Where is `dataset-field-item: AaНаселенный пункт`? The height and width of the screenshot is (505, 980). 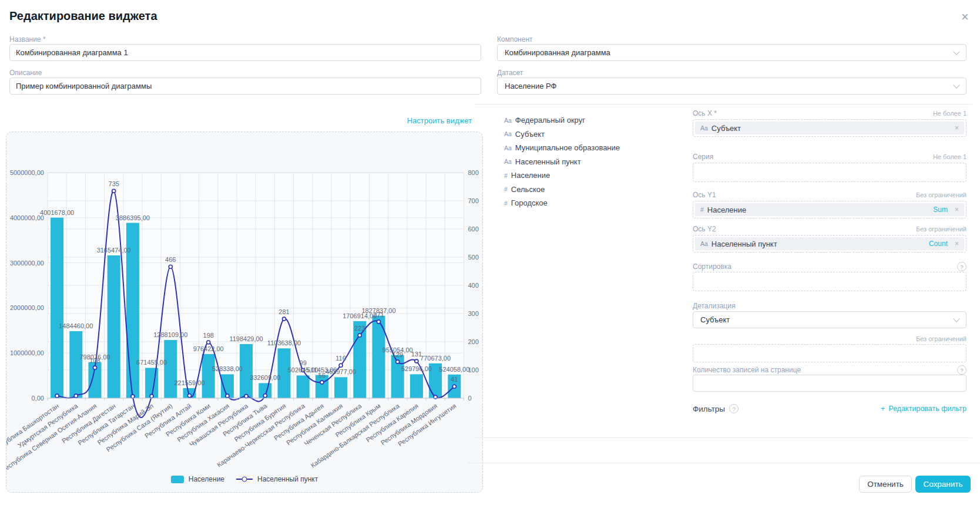 dataset-field-item: AaНаселенный пункт is located at coordinates (592, 162).